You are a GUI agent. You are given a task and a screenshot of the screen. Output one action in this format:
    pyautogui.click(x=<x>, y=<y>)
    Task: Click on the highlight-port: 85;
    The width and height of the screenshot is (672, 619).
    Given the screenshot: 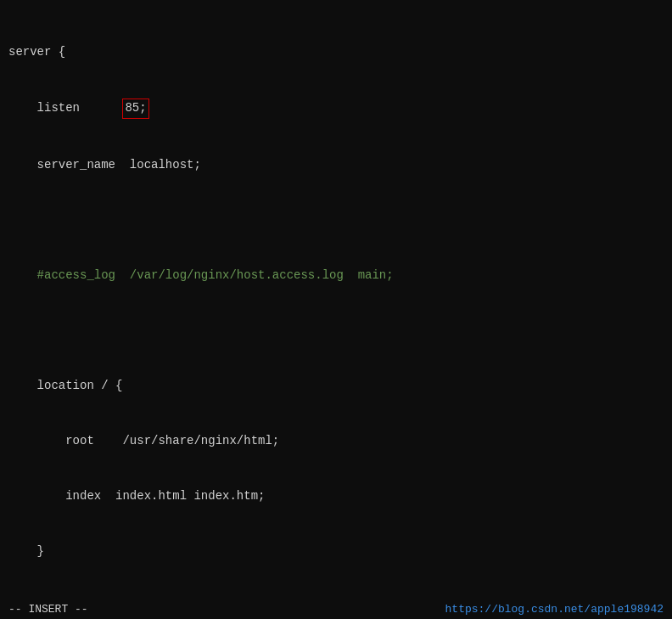 What is the action you would take?
    pyautogui.click(x=136, y=109)
    